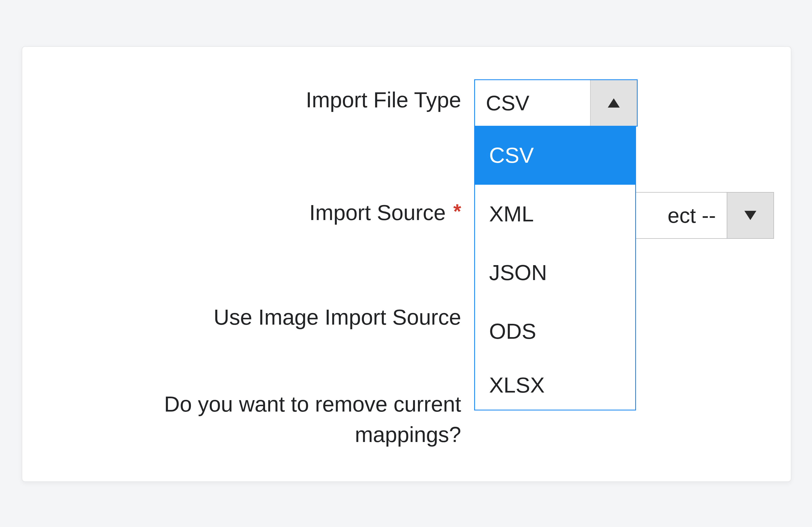 Image resolution: width=812 pixels, height=527 pixels. I want to click on file-type-option-csv: CSV, so click(555, 155).